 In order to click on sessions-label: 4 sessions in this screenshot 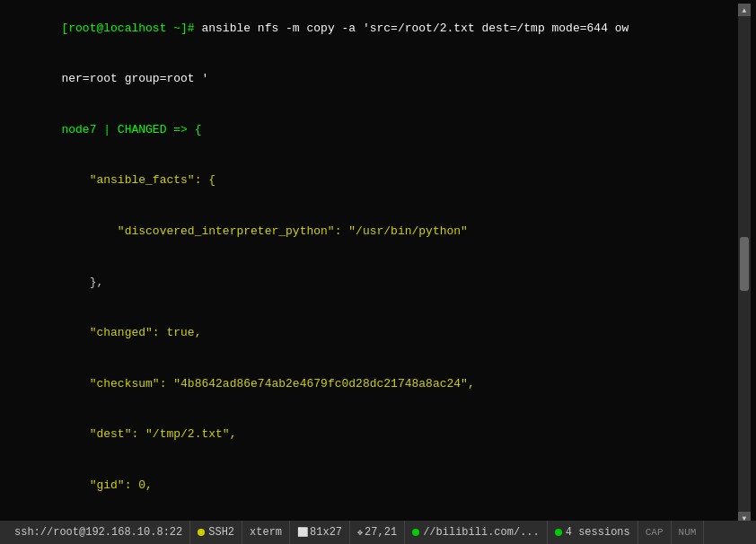, I will do `click(598, 532)`.